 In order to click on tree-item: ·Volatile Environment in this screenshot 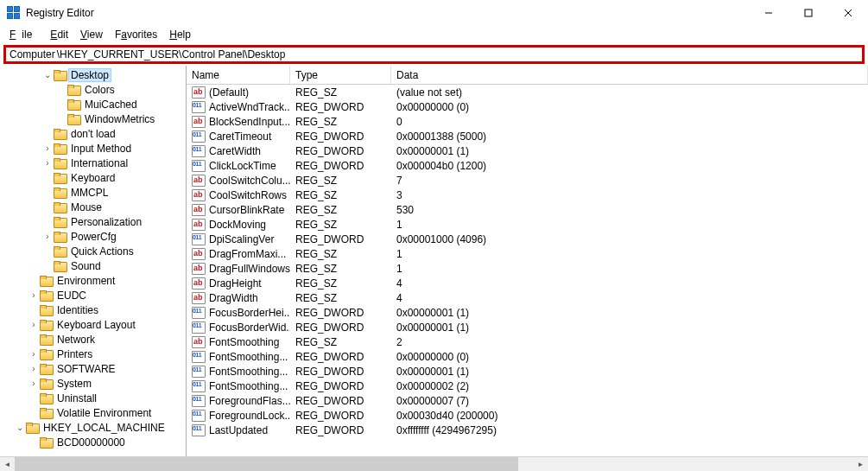, I will do `click(93, 413)`.